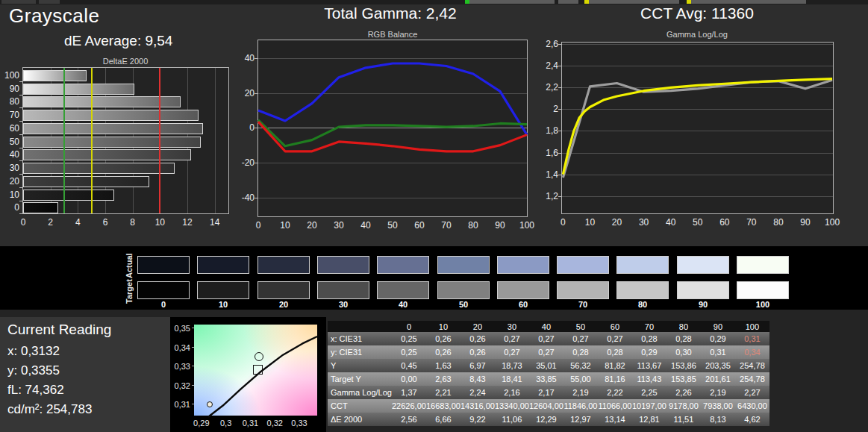 The width and height of the screenshot is (868, 432). I want to click on cie-y-axis-label: 0,35, so click(181, 328).